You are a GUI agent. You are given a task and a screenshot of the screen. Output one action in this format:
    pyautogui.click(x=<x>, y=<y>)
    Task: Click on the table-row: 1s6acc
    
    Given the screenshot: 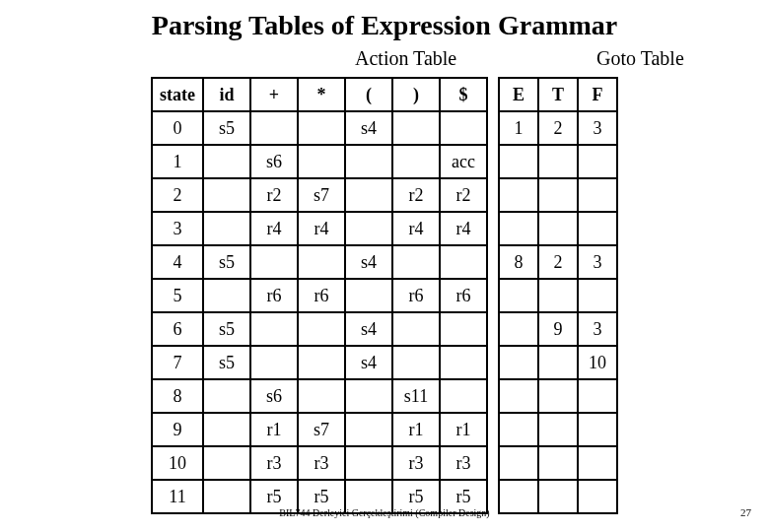 What is the action you would take?
    pyautogui.click(x=384, y=162)
    